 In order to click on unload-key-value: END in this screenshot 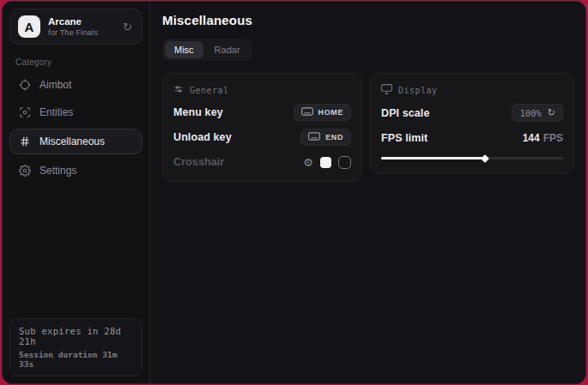, I will do `click(335, 137)`.